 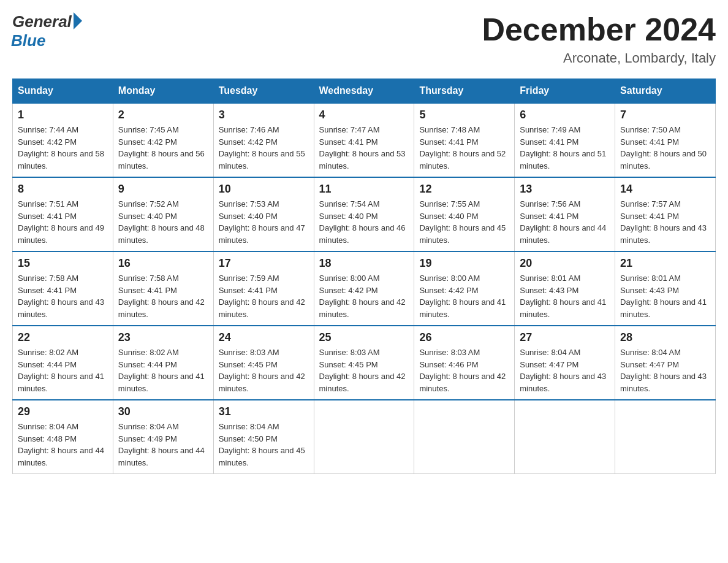 I want to click on day-number: 23, so click(x=163, y=337).